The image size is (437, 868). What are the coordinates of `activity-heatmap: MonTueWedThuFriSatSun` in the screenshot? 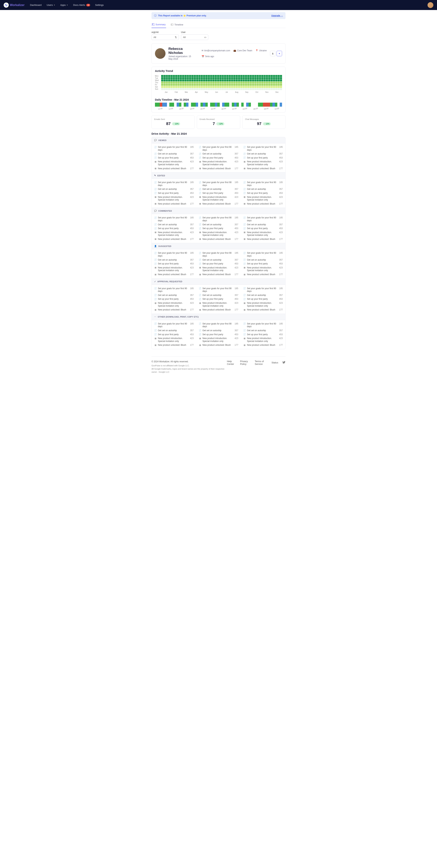 It's located at (218, 82).